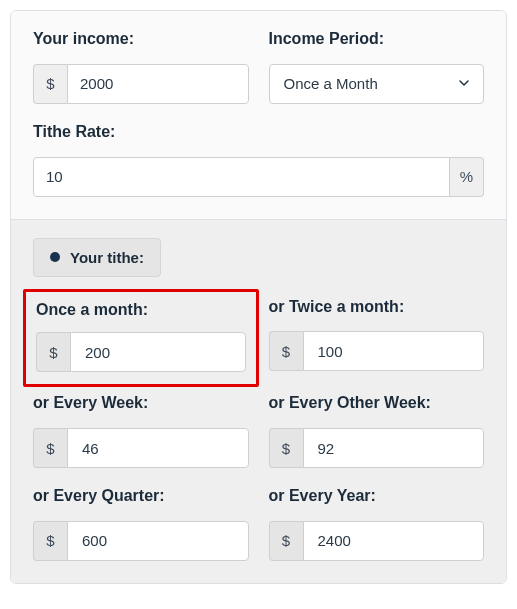 The height and width of the screenshot is (609, 517). What do you see at coordinates (394, 541) in the screenshot?
I see `yearly-value: 2400` at bounding box center [394, 541].